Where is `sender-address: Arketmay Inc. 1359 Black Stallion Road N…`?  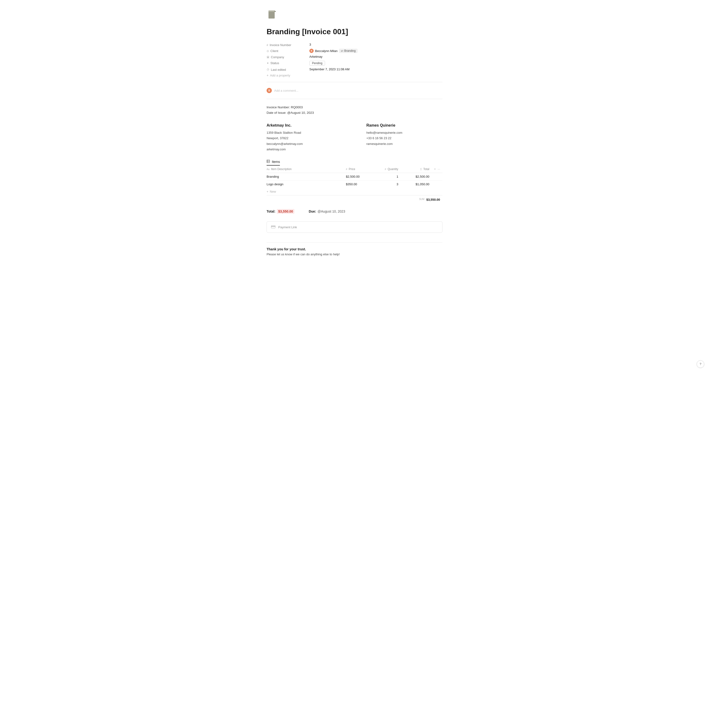
sender-address: Arketmay Inc. 1359 Black Stallion Road N… is located at coordinates (305, 138).